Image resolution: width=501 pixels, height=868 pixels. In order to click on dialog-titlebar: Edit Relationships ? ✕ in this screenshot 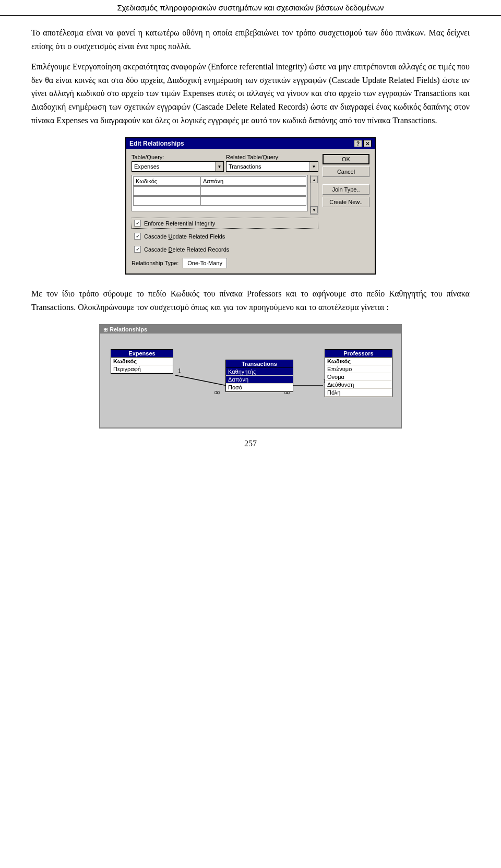, I will do `click(250, 144)`.